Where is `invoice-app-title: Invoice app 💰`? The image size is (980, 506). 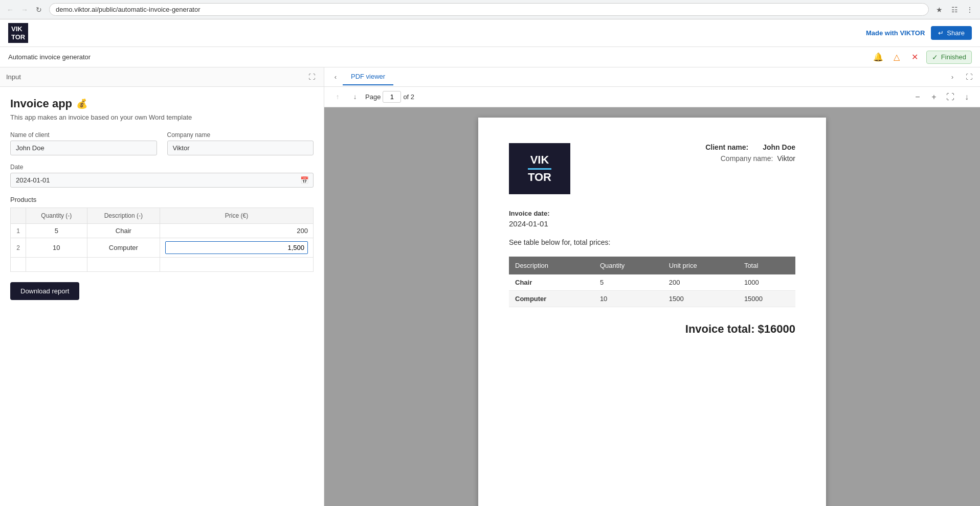 invoice-app-title: Invoice app 💰 is located at coordinates (162, 104).